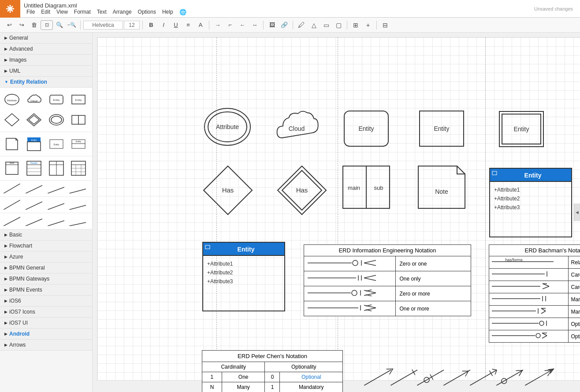 Image resolution: width=580 pixels, height=392 pixels. I want to click on shape-entity-split, so click(78, 120).